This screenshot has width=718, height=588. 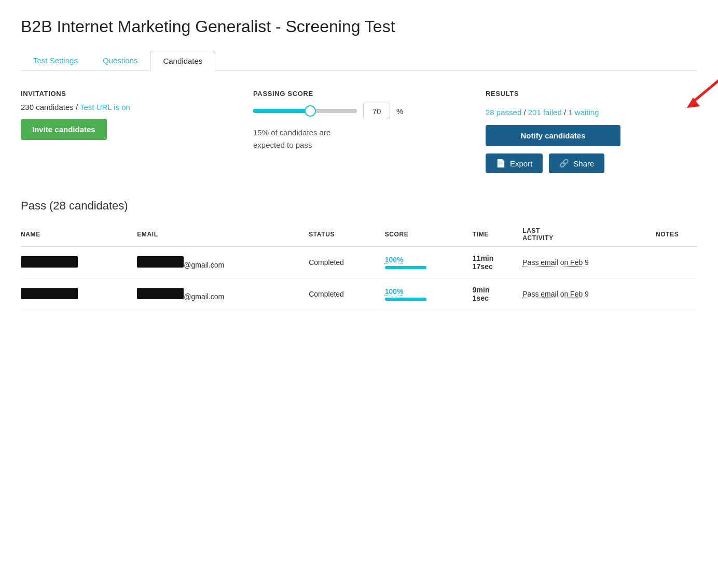 What do you see at coordinates (359, 234) in the screenshot?
I see `table-header: NAME EMAIL STATUS SCORE TIME LASTACTIVIT…` at bounding box center [359, 234].